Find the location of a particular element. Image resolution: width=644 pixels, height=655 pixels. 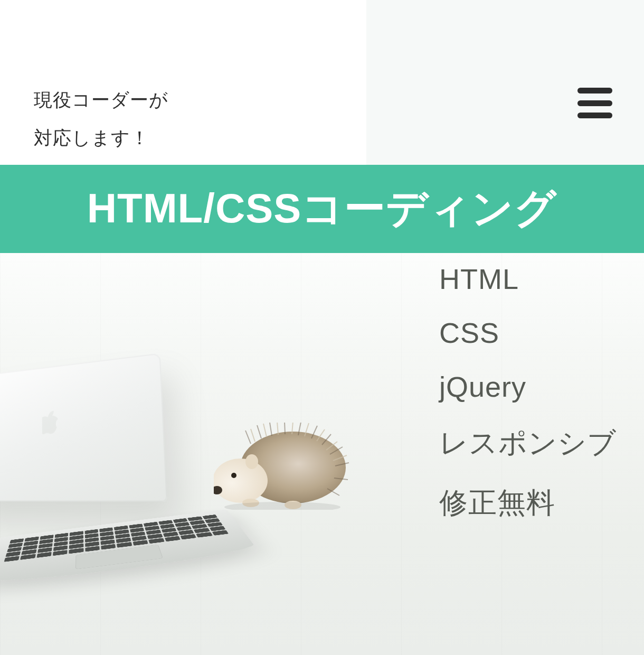

skills-list: HTML CSS jQuery レスポンシブ 修正無料 is located at coordinates (528, 392).